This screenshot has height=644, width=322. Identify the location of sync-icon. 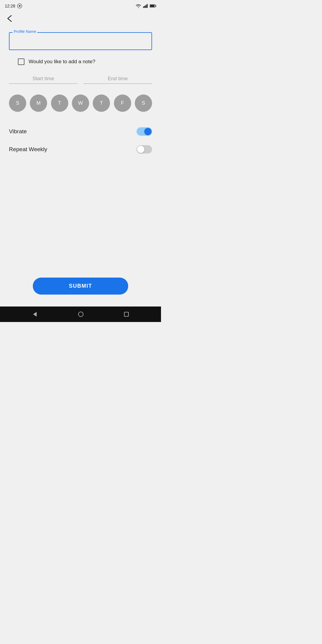
(20, 6).